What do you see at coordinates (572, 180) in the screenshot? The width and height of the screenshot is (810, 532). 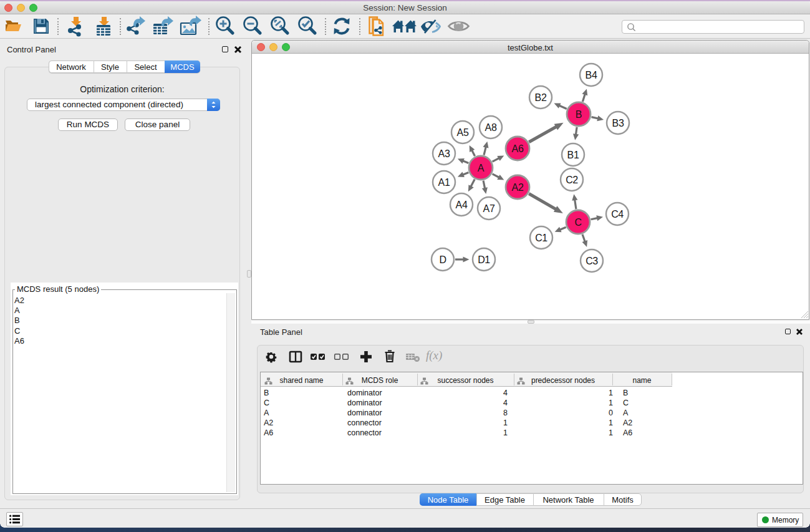 I see `svg-text: C2` at bounding box center [572, 180].